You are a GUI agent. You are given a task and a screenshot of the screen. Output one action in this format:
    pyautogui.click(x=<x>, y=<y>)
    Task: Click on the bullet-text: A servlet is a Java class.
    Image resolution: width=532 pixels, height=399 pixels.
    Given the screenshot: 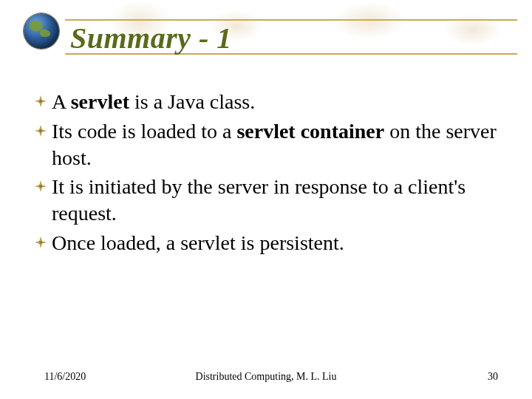 What is the action you would take?
    pyautogui.click(x=154, y=102)
    